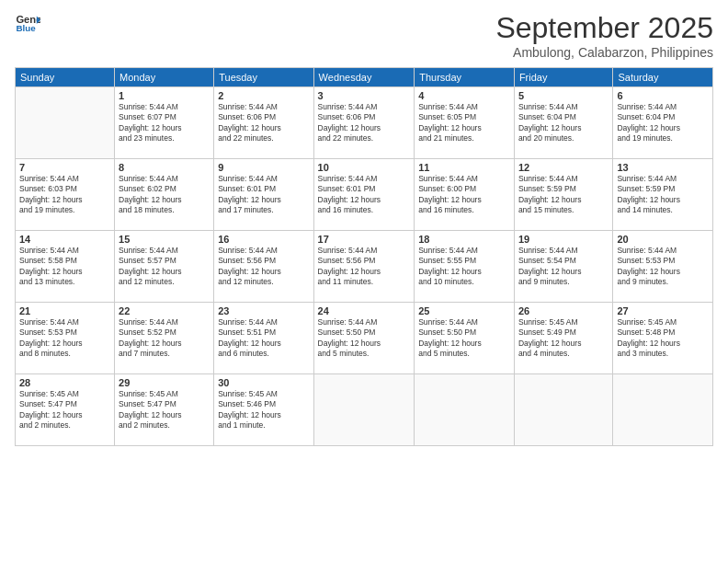 The width and height of the screenshot is (728, 563). Describe the element at coordinates (364, 167) in the screenshot. I see `day-number: 10` at that location.